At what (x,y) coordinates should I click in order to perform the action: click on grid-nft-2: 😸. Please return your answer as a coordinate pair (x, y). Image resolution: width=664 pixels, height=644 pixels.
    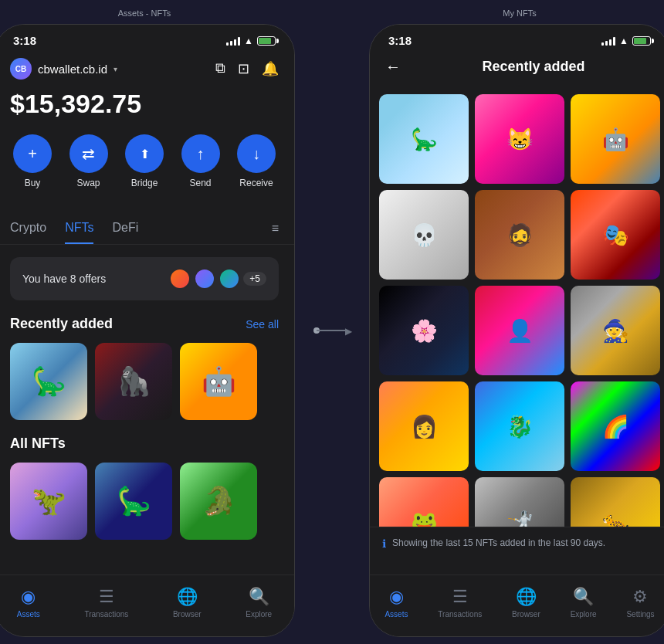
    Looking at the image, I should click on (520, 139).